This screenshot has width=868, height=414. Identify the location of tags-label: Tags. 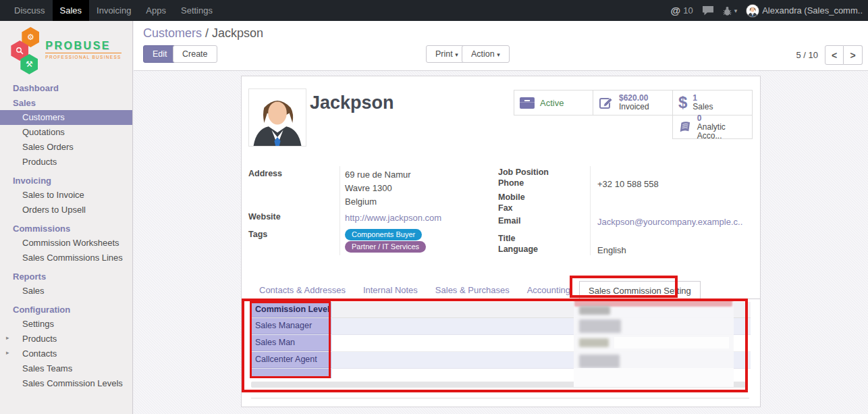
(258, 234).